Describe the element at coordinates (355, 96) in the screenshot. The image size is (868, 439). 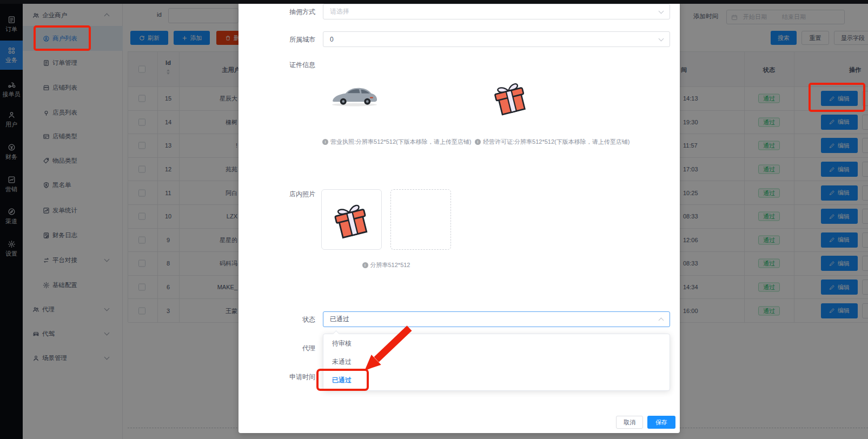
I see `car-image` at that location.